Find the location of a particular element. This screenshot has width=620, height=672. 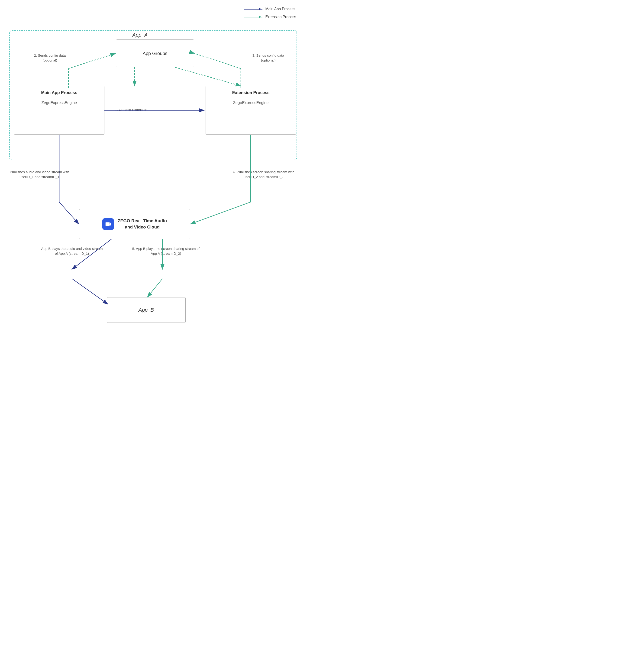

app-groups-box: App Groups is located at coordinates (155, 54).